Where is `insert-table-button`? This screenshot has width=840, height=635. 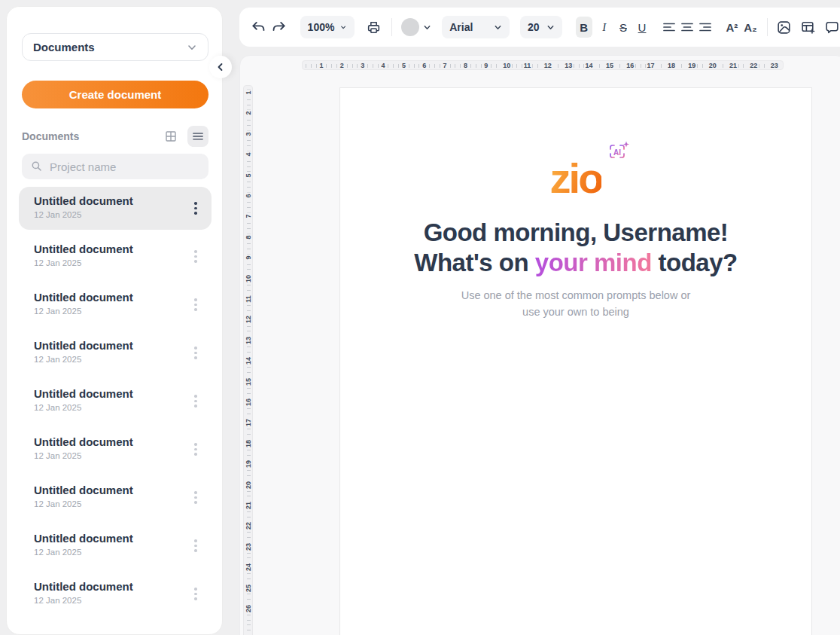
insert-table-button is located at coordinates (808, 27).